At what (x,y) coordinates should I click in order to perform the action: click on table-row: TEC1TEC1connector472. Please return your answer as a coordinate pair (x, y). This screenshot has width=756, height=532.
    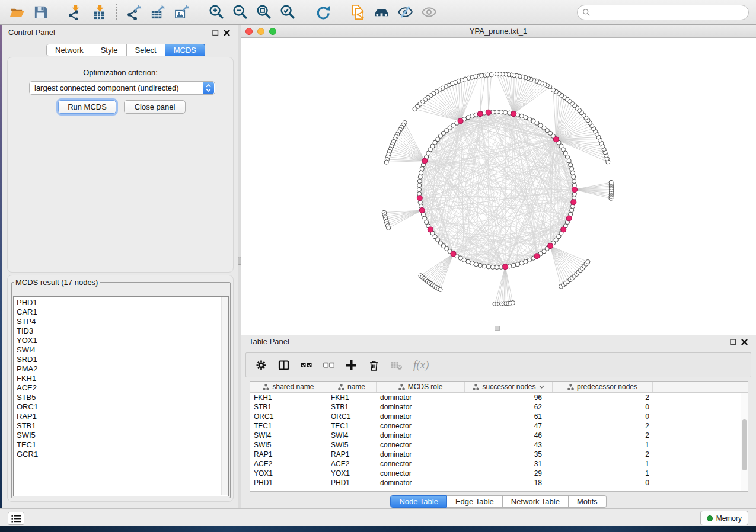
    Looking at the image, I should click on (499, 426).